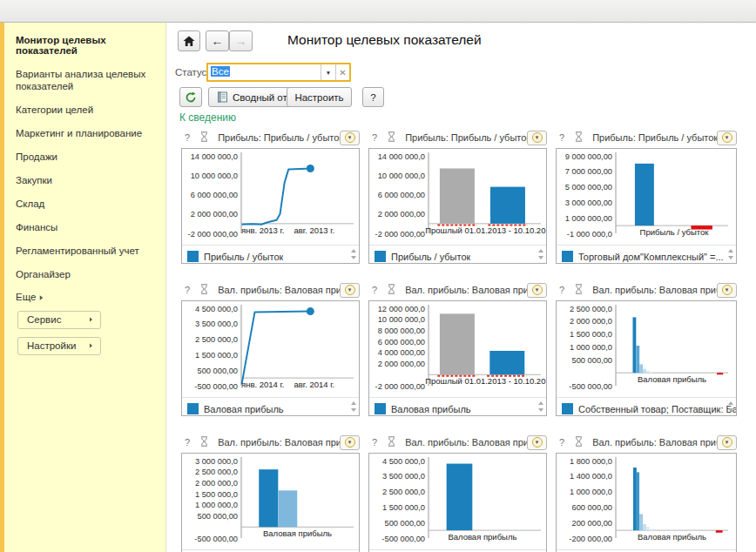  Describe the element at coordinates (655, 138) in the screenshot. I see `tile-title: Прибыль: Прибыль / убыток п...` at that location.